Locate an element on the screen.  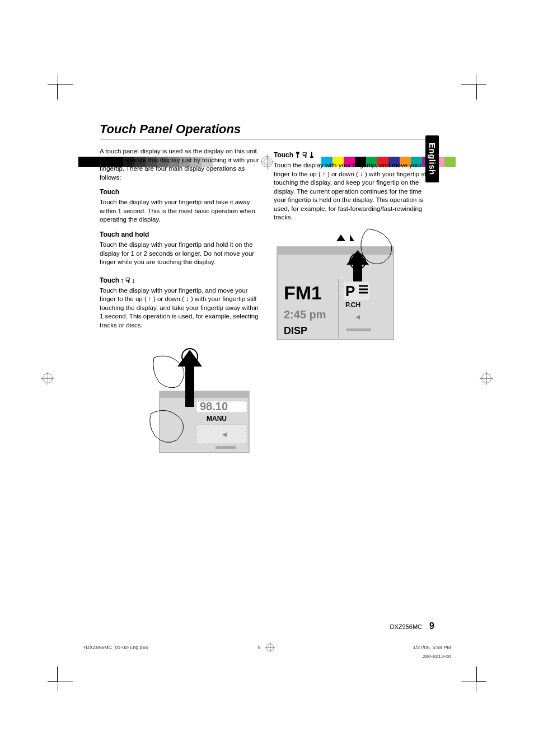
swipe-up-hold-icon: ⤒ is located at coordinates (298, 155).